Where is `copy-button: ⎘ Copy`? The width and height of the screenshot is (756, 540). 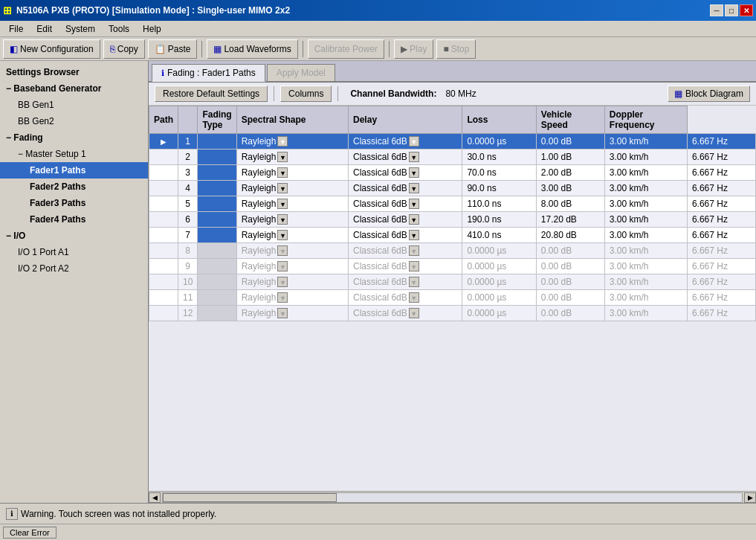 copy-button: ⎘ Copy is located at coordinates (124, 49).